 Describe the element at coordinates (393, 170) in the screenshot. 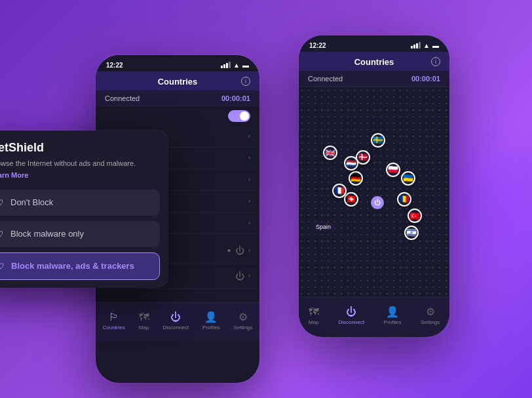

I see `flag-pin-pl: 🇵🇱` at that location.